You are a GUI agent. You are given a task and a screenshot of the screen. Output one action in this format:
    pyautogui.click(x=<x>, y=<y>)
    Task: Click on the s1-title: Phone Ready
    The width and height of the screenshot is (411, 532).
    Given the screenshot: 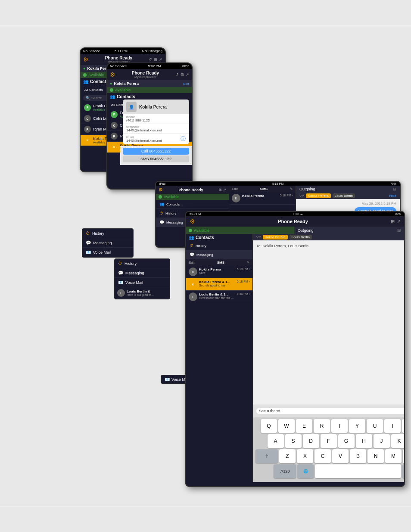 What is the action you would take?
    pyautogui.click(x=119, y=58)
    